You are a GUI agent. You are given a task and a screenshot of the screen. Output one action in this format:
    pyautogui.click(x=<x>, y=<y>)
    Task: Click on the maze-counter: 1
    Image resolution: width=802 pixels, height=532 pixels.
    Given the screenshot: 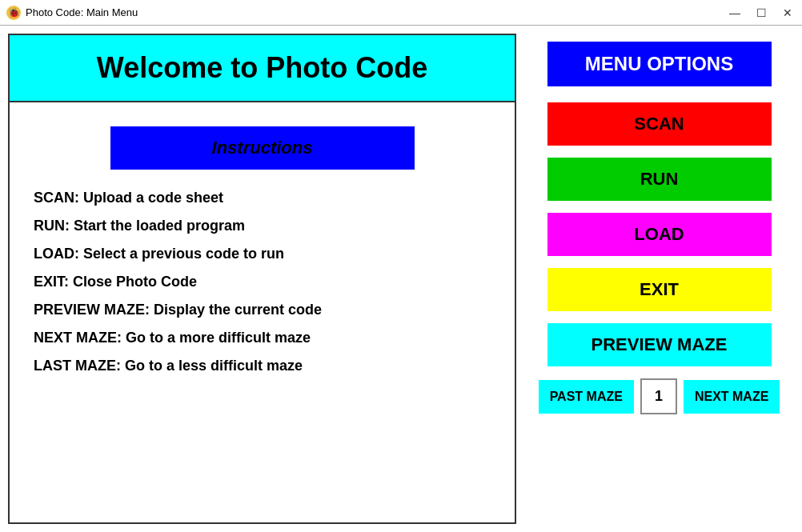 What is the action you would take?
    pyautogui.click(x=659, y=397)
    